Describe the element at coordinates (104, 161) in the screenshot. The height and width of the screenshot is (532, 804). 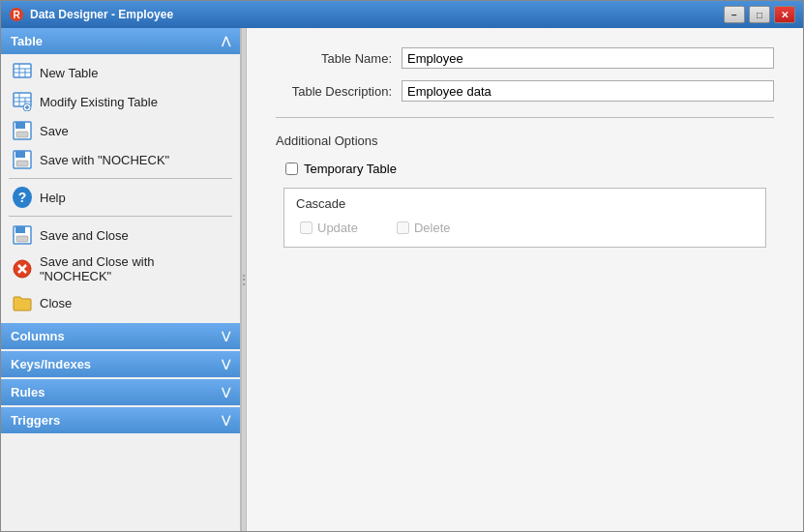
I see `sidebar-item-save-nocheck-label: Save with "NOCHECK"` at that location.